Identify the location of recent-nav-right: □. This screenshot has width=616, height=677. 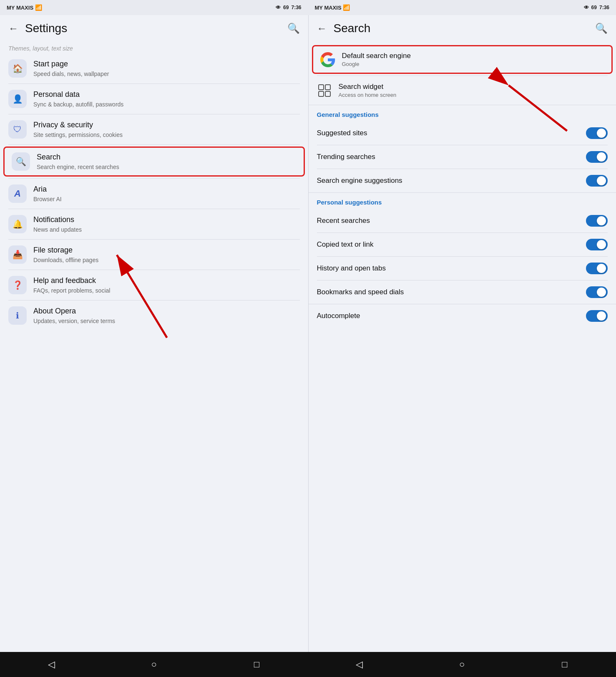
(565, 664).